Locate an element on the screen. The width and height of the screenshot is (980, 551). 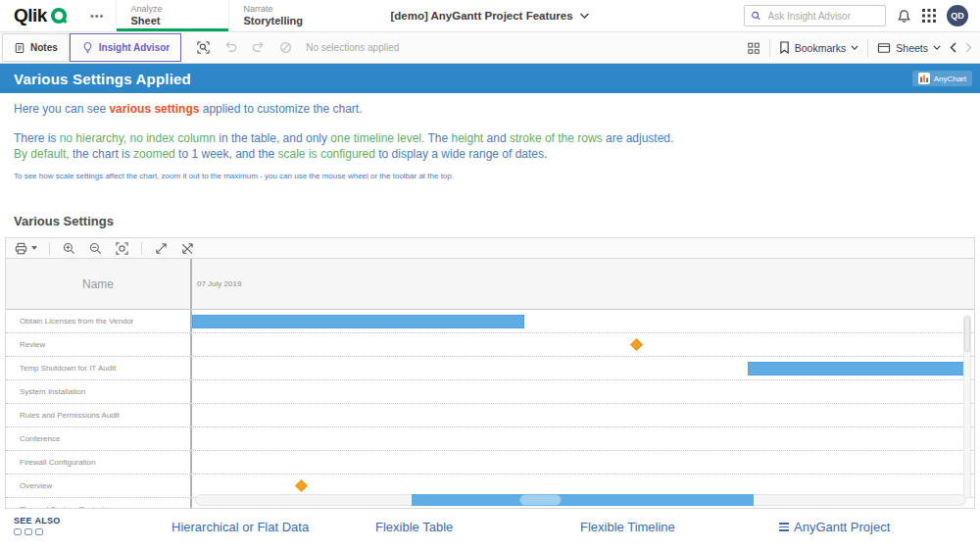
more-menu-button: ••• is located at coordinates (98, 16).